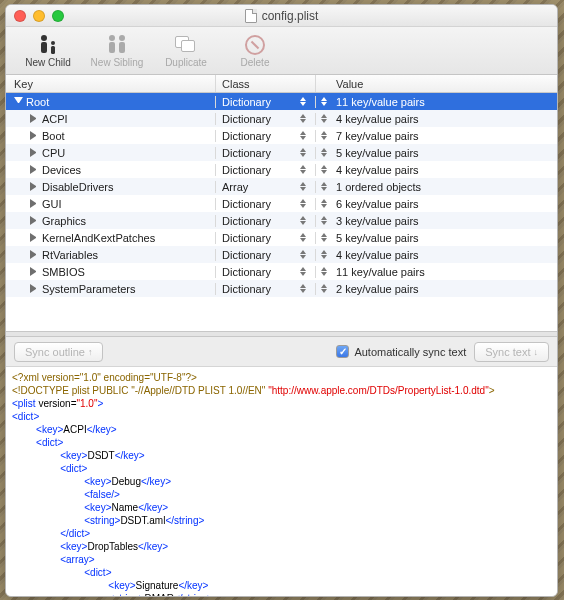 This screenshot has height=600, width=564. Describe the element at coordinates (62, 170) in the screenshot. I see `row-key: Devices` at that location.